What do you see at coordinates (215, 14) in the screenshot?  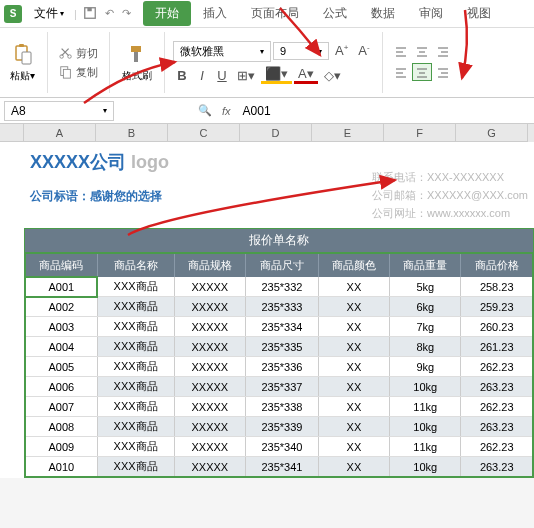 I see `tab-insert: 插入` at bounding box center [215, 14].